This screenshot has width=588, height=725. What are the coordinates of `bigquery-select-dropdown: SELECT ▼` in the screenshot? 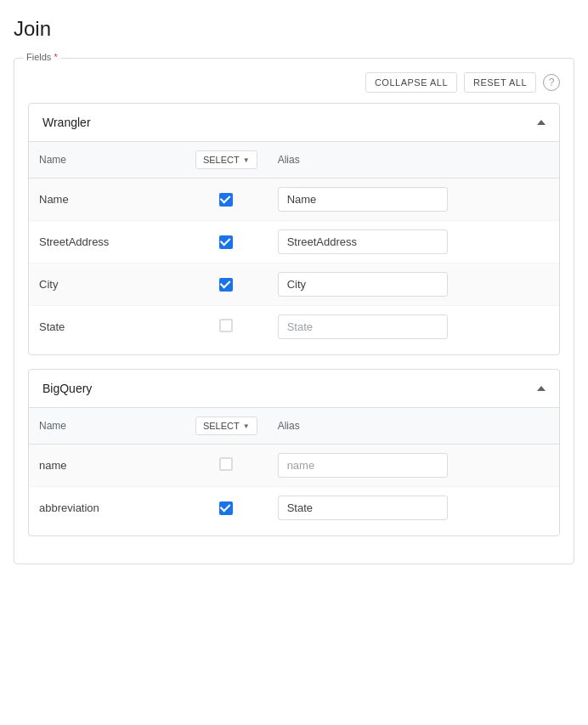 It's located at (226, 426).